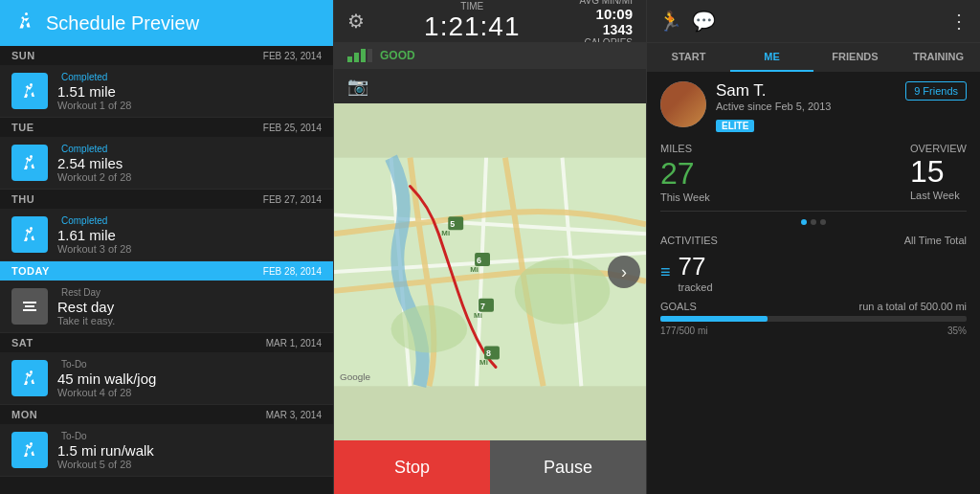 Image resolution: width=980 pixels, height=494 pixels. I want to click on tab-me: ME, so click(771, 57).